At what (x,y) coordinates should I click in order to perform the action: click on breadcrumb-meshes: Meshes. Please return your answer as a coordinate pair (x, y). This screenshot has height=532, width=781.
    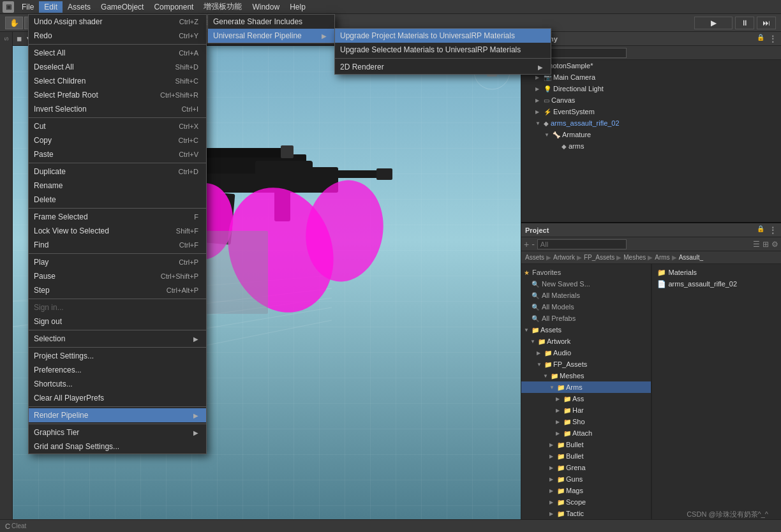
    Looking at the image, I should click on (634, 258).